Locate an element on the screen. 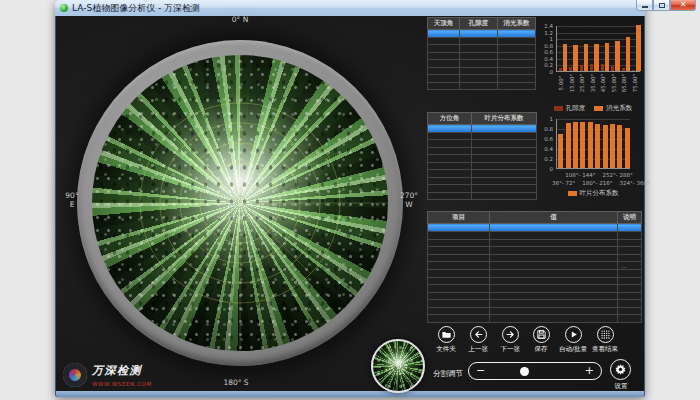 The image size is (700, 400). zenith-table-body is located at coordinates (482, 60).